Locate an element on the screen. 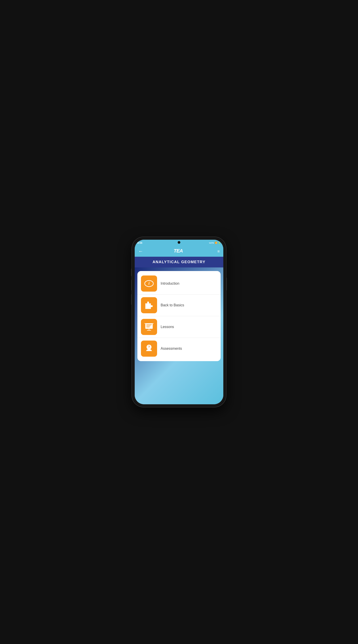 The height and width of the screenshot is (644, 358). volume-down-button is located at coordinates (132, 300).